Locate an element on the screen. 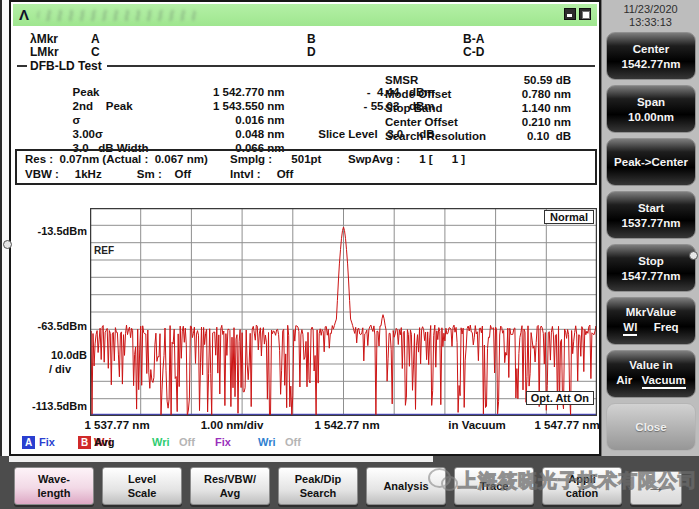 Image resolution: width=699 pixels, height=509 pixels. marker-cd-label: C-D is located at coordinates (474, 52).